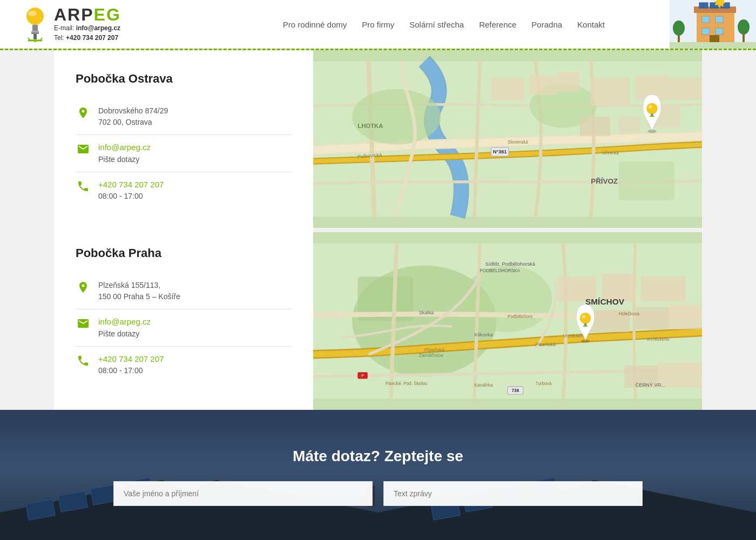 The image size is (756, 540). What do you see at coordinates (100, 15) in the screenshot?
I see `logo-name-highlight: E` at bounding box center [100, 15].